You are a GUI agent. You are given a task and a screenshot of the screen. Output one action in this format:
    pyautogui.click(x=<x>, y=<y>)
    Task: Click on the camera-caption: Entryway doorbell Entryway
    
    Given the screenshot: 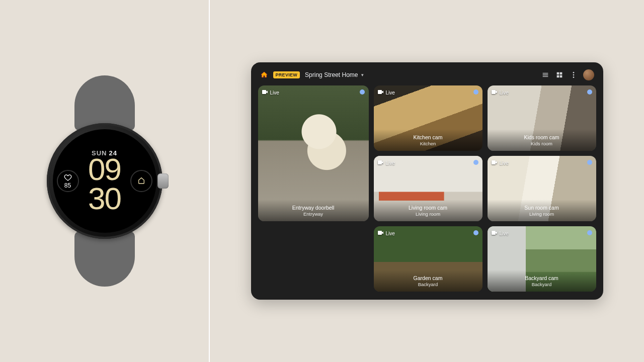 What is the action you would take?
    pyautogui.click(x=313, y=210)
    